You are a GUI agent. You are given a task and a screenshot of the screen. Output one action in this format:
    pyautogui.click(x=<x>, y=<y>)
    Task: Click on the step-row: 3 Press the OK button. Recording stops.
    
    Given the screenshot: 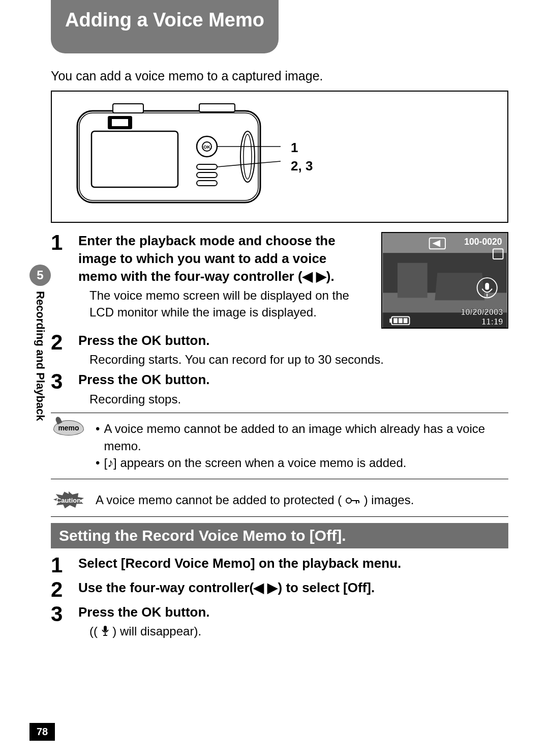 What is the action you would take?
    pyautogui.click(x=280, y=389)
    